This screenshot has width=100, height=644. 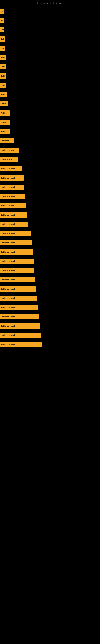 What do you see at coordinates (3, 104) in the screenshot?
I see `bar-label: Bottle` at bounding box center [3, 104].